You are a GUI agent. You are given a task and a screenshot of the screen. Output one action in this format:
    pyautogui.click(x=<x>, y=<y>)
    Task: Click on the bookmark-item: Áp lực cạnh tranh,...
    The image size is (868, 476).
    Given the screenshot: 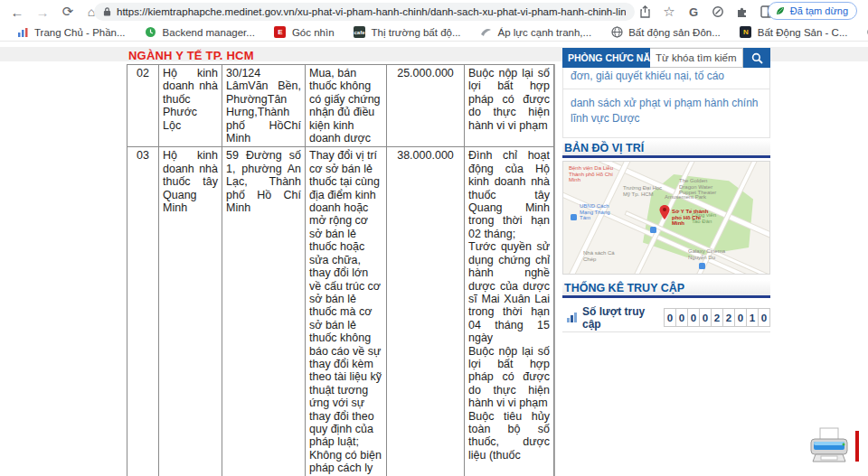 What is the action you would take?
    pyautogui.click(x=536, y=33)
    